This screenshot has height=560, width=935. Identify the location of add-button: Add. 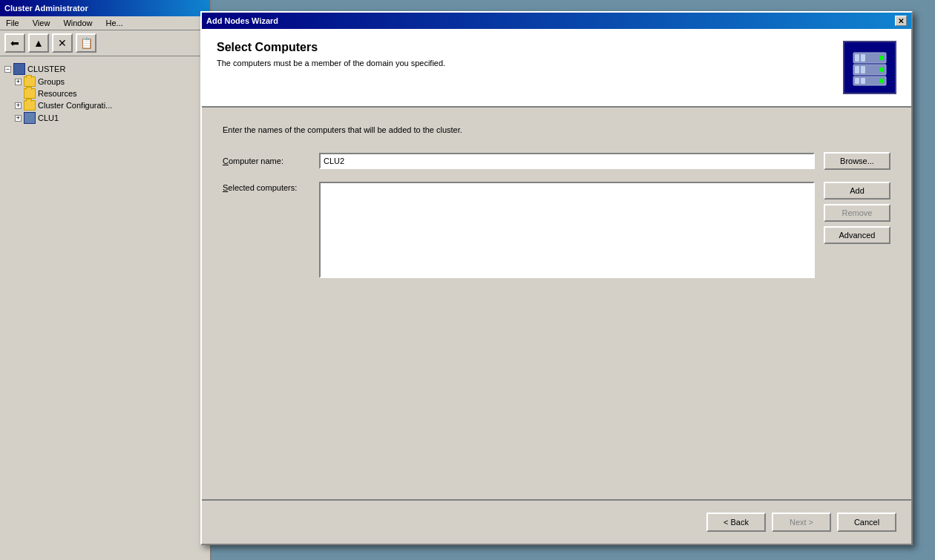
(857, 191).